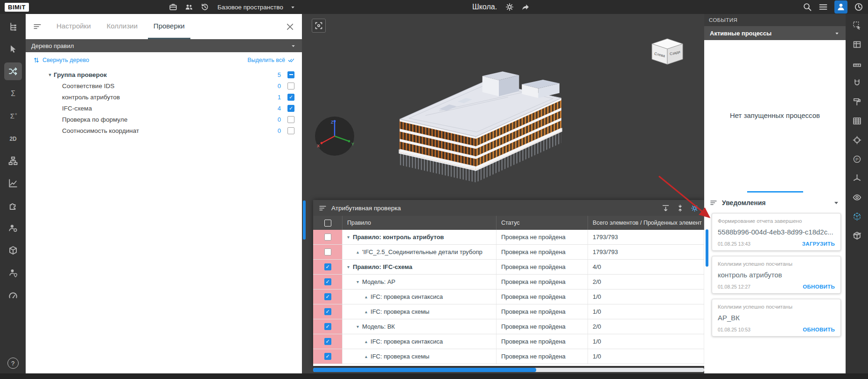  What do you see at coordinates (37, 27) in the screenshot?
I see `panel-menu-icon` at bounding box center [37, 27].